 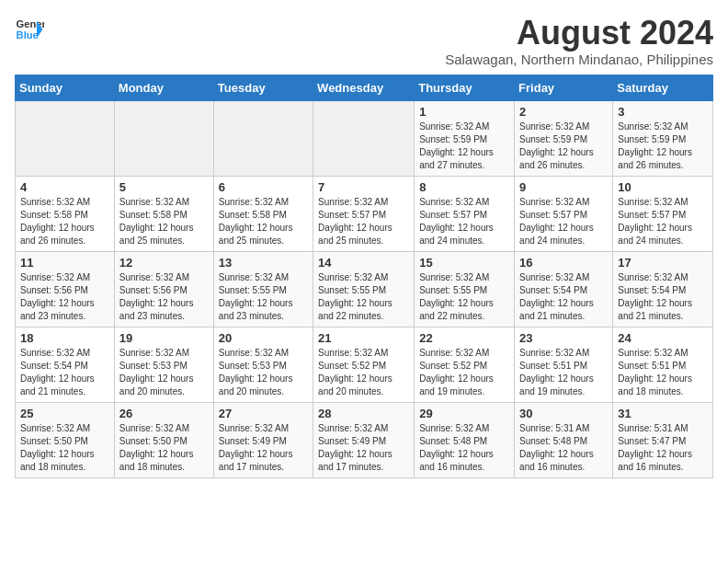 What do you see at coordinates (464, 414) in the screenshot?
I see `day-number: 29` at bounding box center [464, 414].